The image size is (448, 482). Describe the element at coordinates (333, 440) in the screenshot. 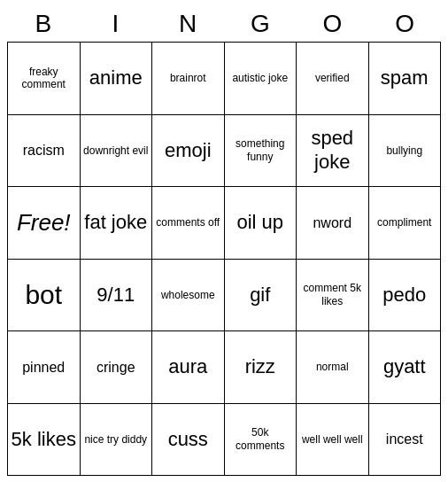

I see `bingo-cell: well well well` at that location.